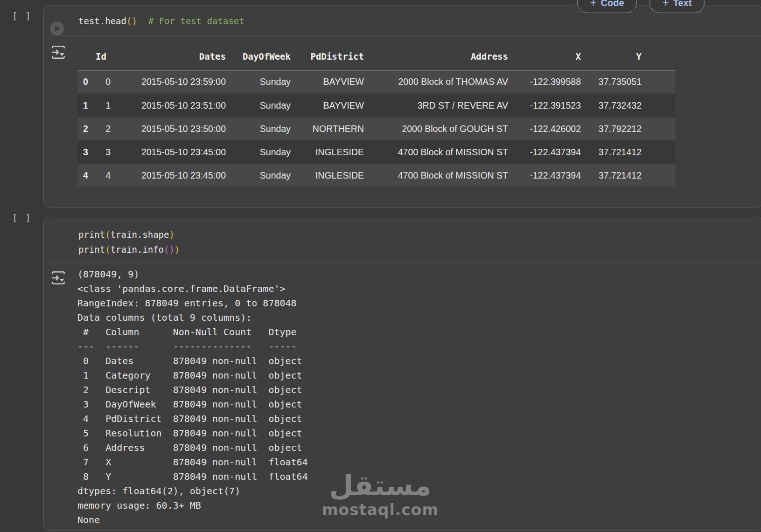 The height and width of the screenshot is (532, 761). What do you see at coordinates (102, 175) in the screenshot?
I see `cell-id: 4` at bounding box center [102, 175].